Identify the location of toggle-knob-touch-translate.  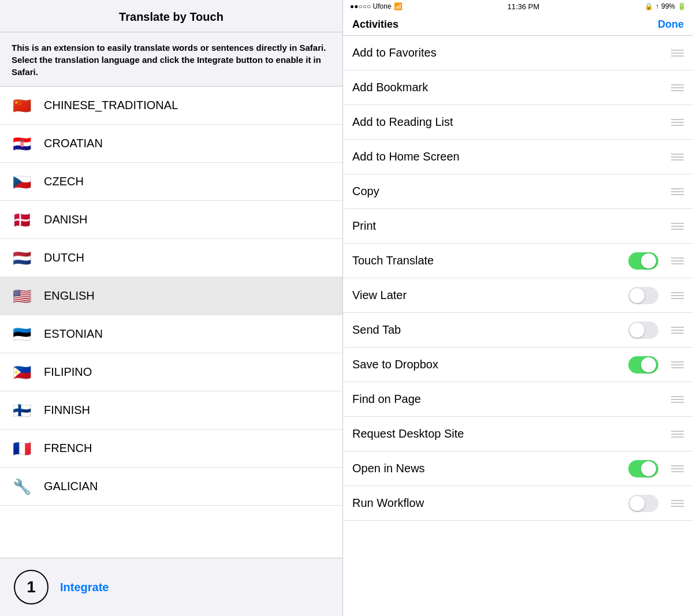
(649, 261).